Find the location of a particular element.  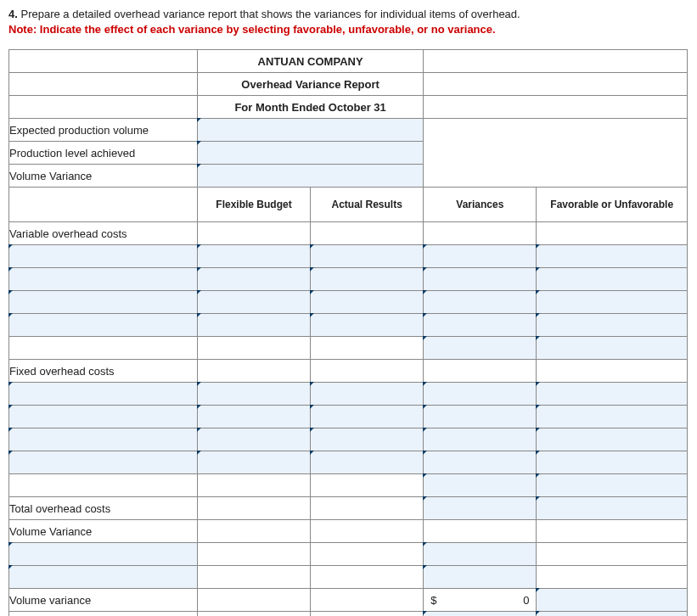

vv-row2-var is located at coordinates (481, 577).